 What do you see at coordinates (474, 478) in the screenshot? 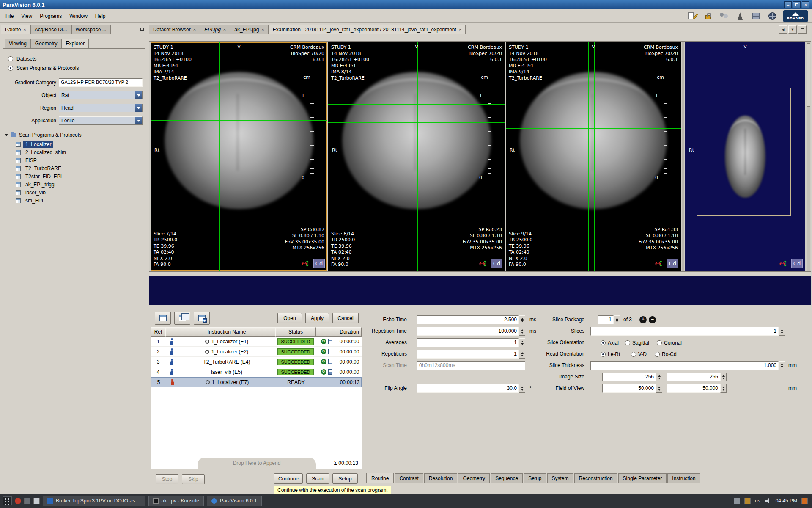
I see `tab-geometry-params: Geometry` at bounding box center [474, 478].